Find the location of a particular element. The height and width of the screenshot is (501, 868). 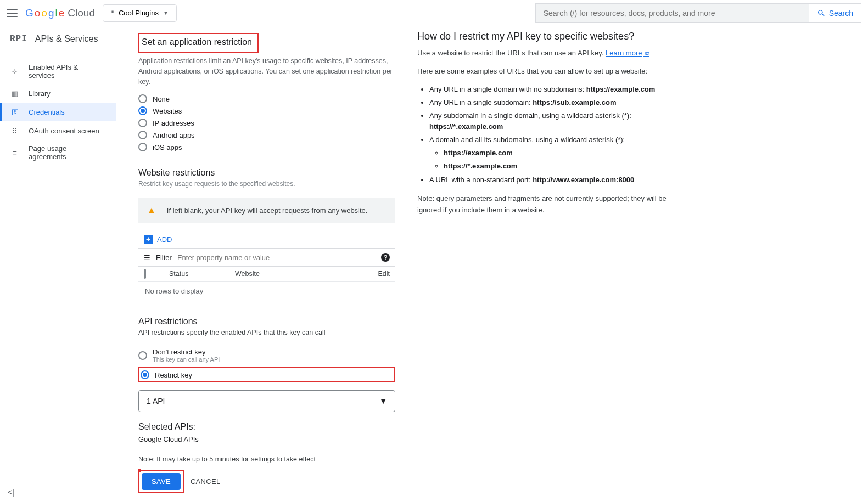

col-status: Status is located at coordinates (202, 274).